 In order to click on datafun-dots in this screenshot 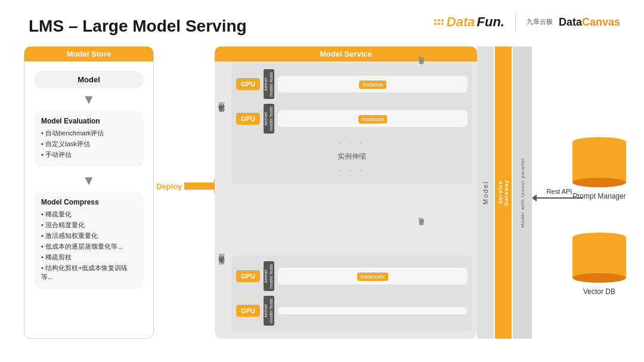, I will do `click(439, 22)`.